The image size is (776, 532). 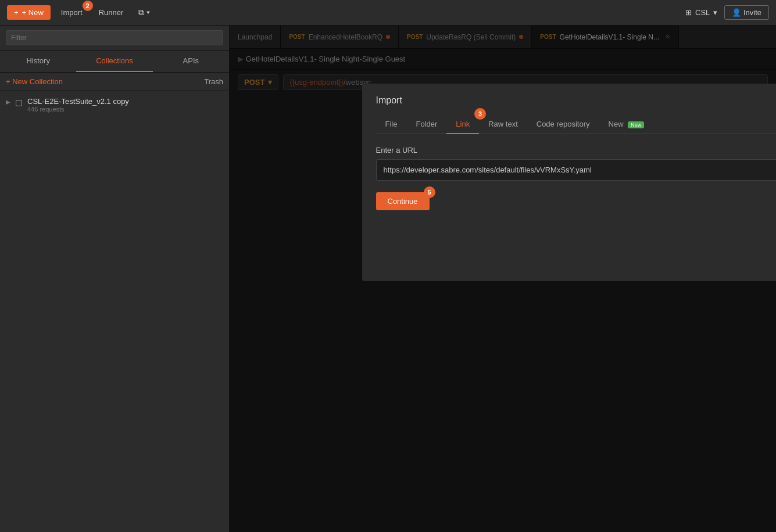 I want to click on trash-label: Trash, so click(x=214, y=81).